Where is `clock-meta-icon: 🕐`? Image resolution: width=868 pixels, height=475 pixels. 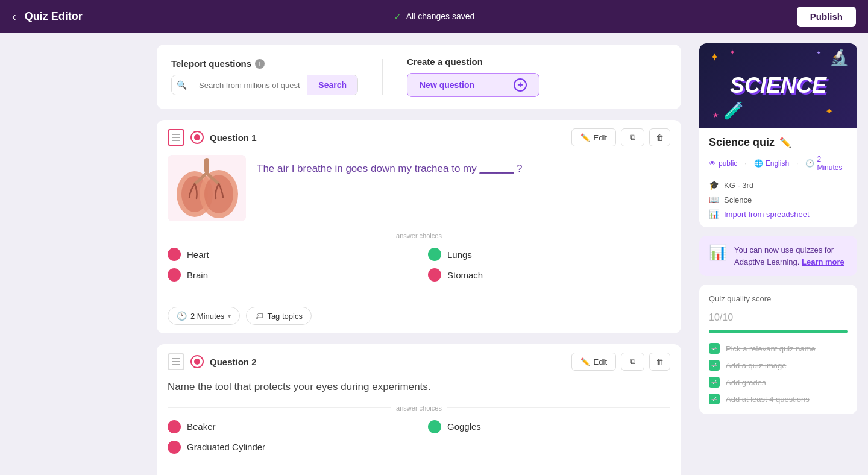
clock-meta-icon: 🕐 is located at coordinates (810, 163).